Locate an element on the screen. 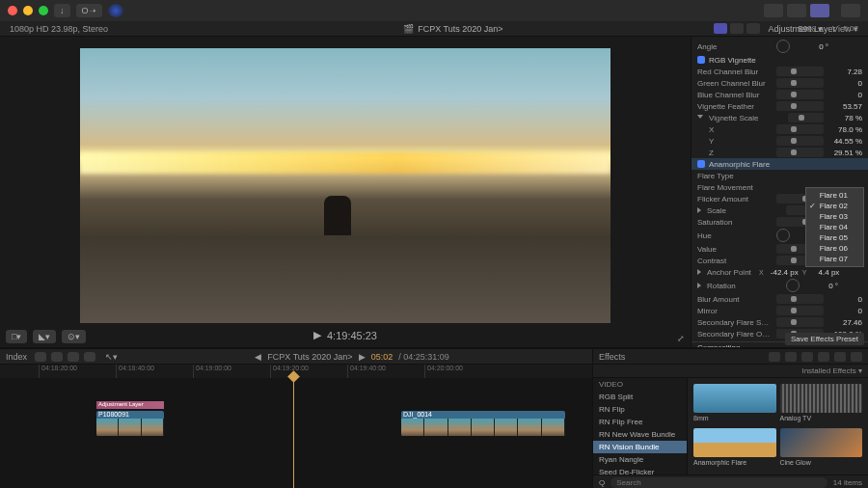 This screenshot has height=488, width=868. share-button is located at coordinates (851, 11).